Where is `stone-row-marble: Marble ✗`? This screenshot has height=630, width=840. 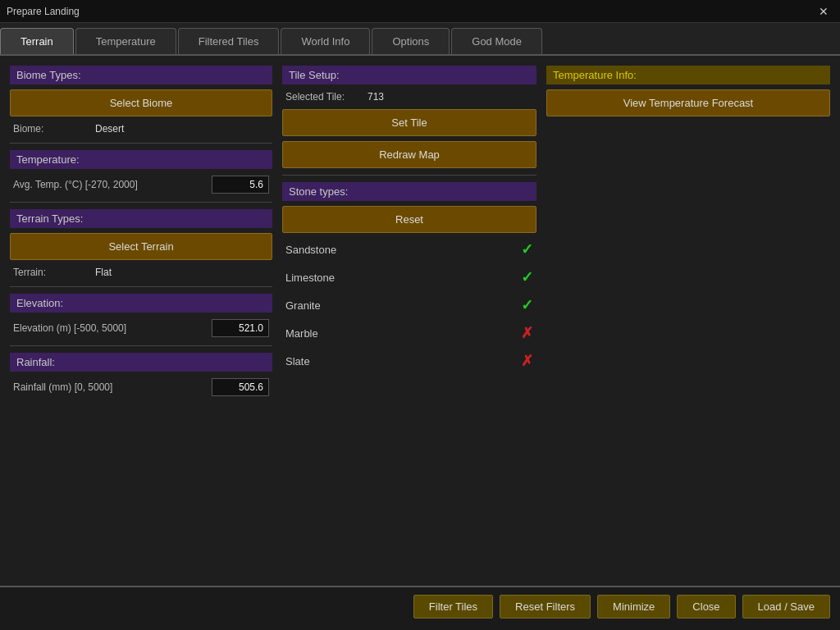 stone-row-marble: Marble ✗ is located at coordinates (409, 333).